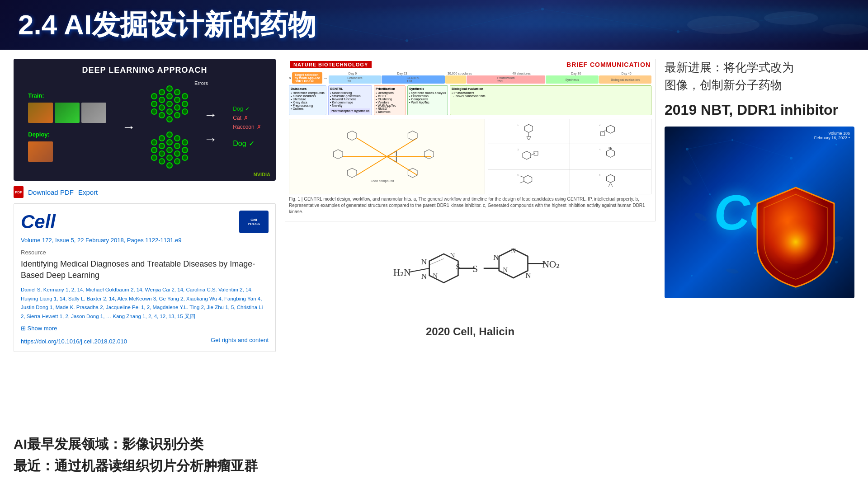 This screenshot has height=488, width=868. Describe the element at coordinates (38, 222) in the screenshot. I see `cell-logo-text: Cell` at that location.